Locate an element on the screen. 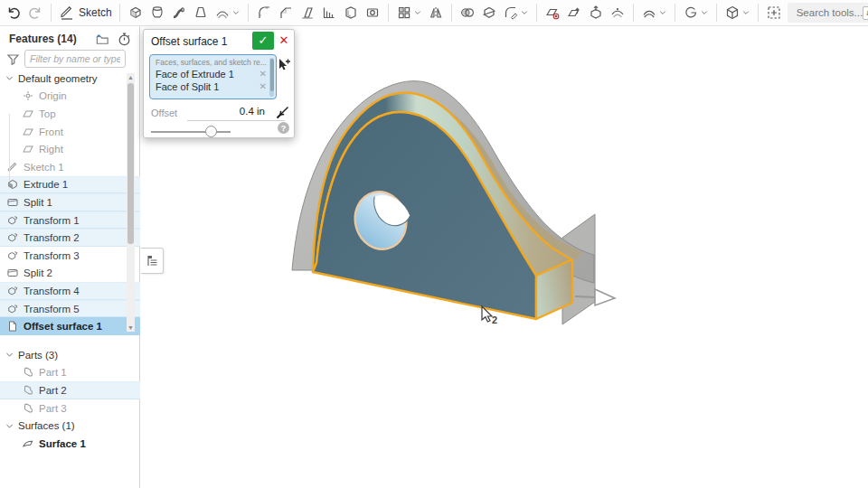  feature-transform-3: Transform 3 is located at coordinates (71, 256).